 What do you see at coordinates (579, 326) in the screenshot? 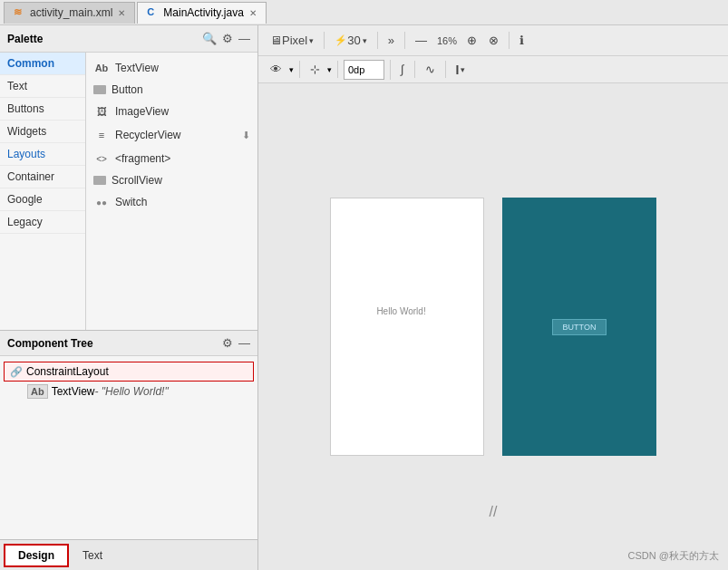
I see `phone-wireframe-dark: BUTTON` at bounding box center [579, 326].